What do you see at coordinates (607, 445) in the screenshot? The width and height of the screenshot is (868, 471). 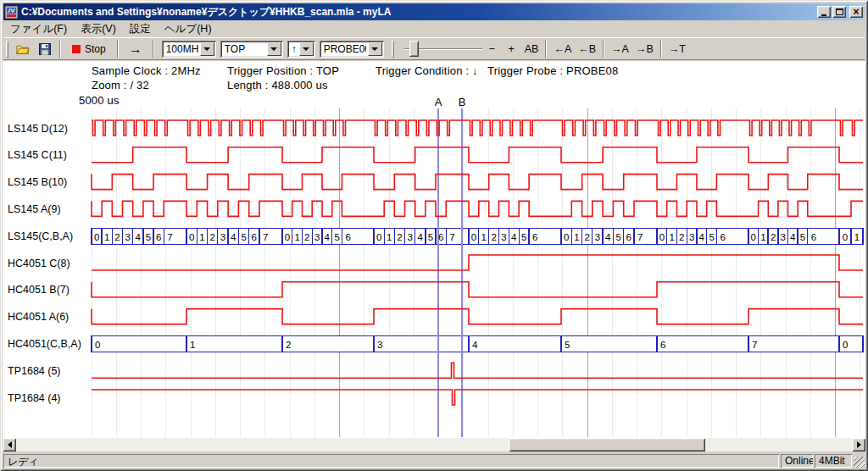 I see `scrollbar-thumb` at bounding box center [607, 445].